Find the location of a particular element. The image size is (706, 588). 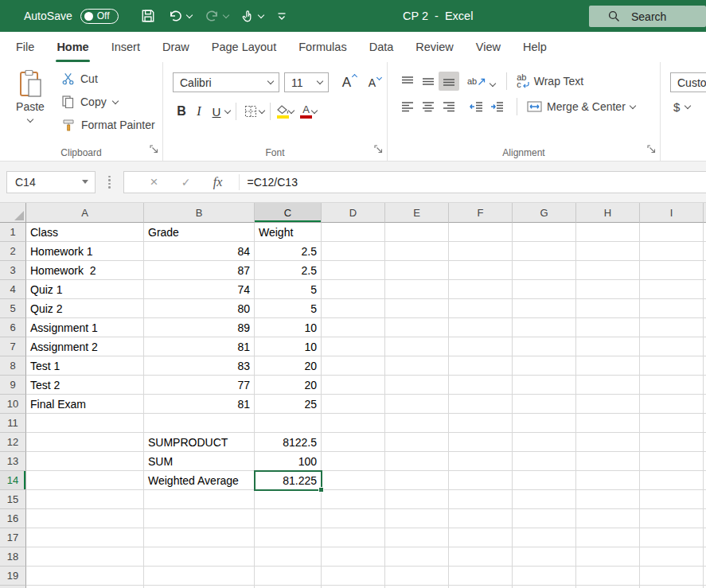

row-header-17: 17 is located at coordinates (13, 538).